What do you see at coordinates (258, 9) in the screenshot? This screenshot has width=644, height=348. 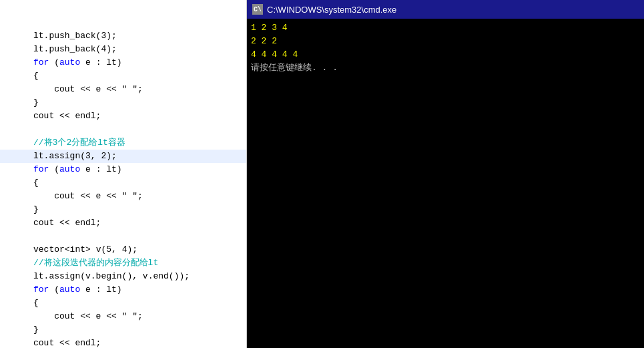 I see `cmd-icon: C\` at bounding box center [258, 9].